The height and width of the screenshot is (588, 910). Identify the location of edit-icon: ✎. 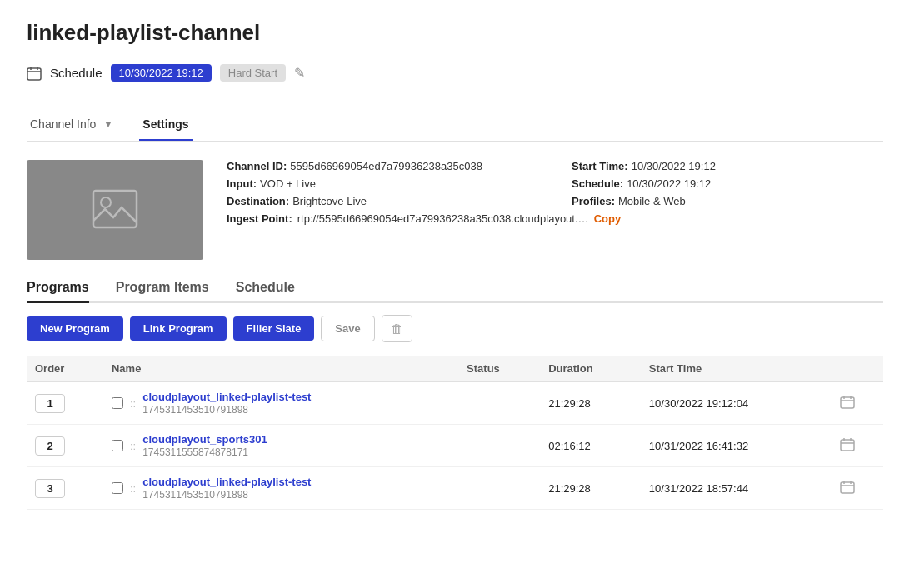
(300, 73).